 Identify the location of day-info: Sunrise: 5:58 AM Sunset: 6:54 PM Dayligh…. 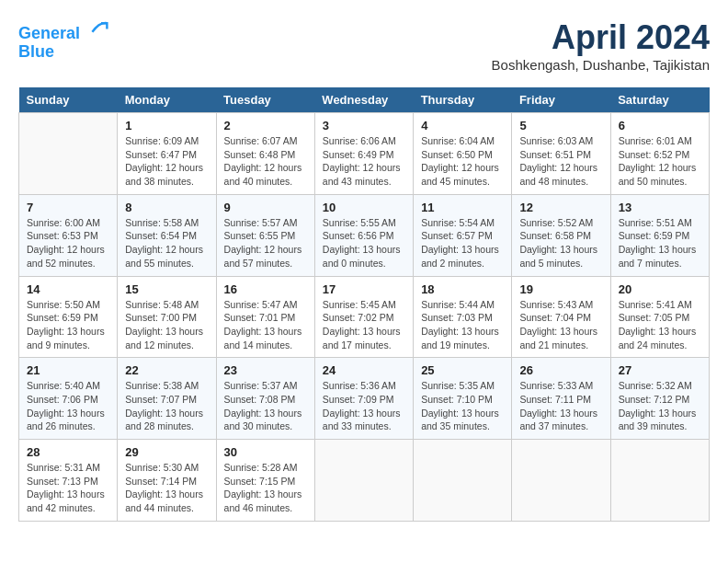
(166, 243).